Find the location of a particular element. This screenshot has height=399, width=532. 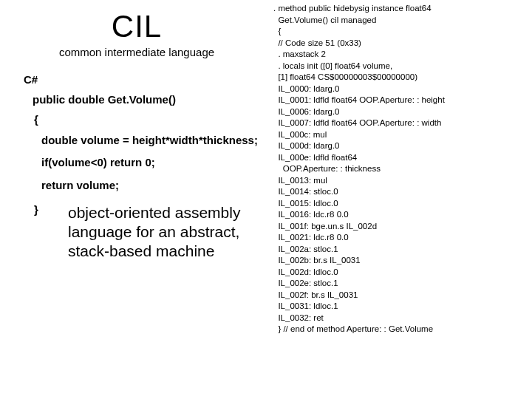

cil-line: [1] float64 CS$00000003$00000000) is located at coordinates (400, 78).